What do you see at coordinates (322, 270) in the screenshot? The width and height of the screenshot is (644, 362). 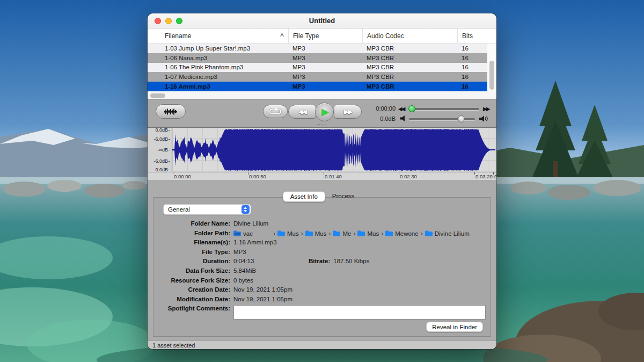 I see `asset-fields: Folder Name:Divine LiliumFolder Path:vac…` at bounding box center [322, 270].